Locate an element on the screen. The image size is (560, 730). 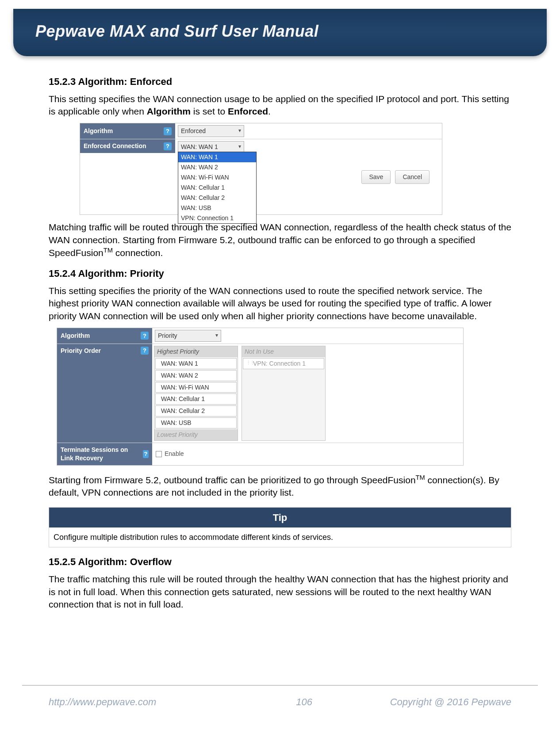
label-priority-order: Priority Order ? is located at coordinates (104, 394).